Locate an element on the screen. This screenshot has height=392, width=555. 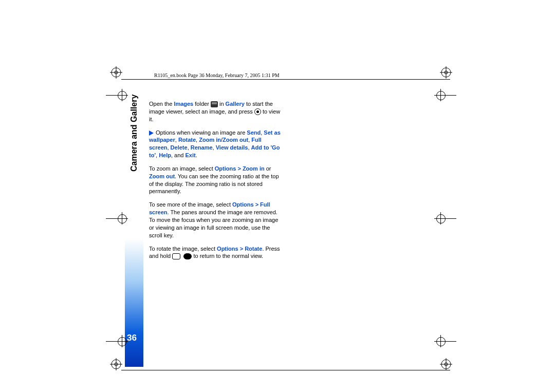
bottom-rule is located at coordinates (286, 370).